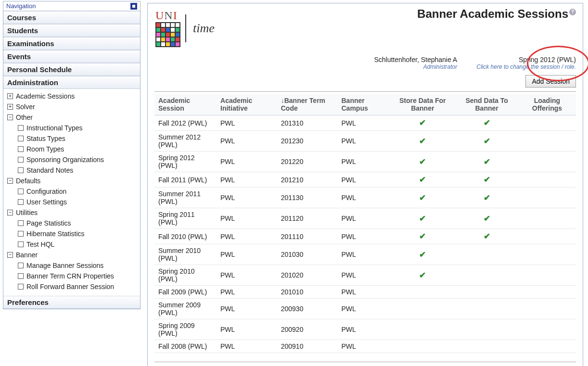  What do you see at coordinates (72, 96) in the screenshot?
I see `tree-node-academic-sessions: Academic Sessions` at bounding box center [72, 96].